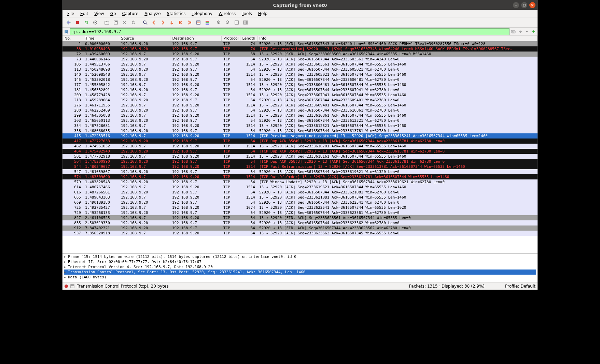  Describe the element at coordinates (116, 23) in the screenshot. I see `save-file-button` at that location.